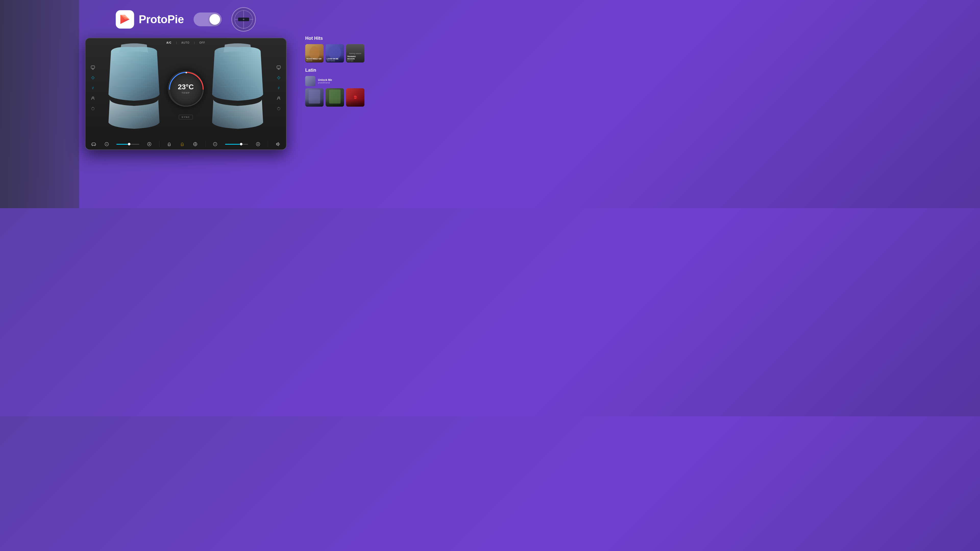 This screenshot has height=551, width=980. Describe the element at coordinates (186, 94) in the screenshot. I see `car-screen-container: A/C | AUTO | OFF` at that location.